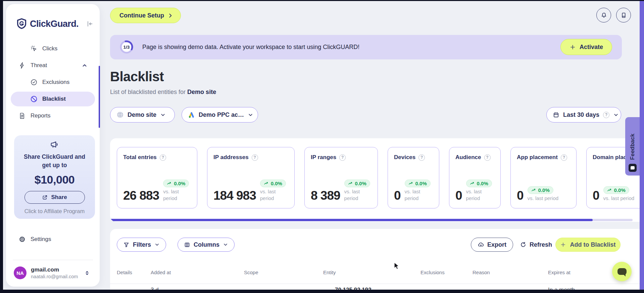  What do you see at coordinates (137, 77) in the screenshot?
I see `page-title: Blacklist` at bounding box center [137, 77].